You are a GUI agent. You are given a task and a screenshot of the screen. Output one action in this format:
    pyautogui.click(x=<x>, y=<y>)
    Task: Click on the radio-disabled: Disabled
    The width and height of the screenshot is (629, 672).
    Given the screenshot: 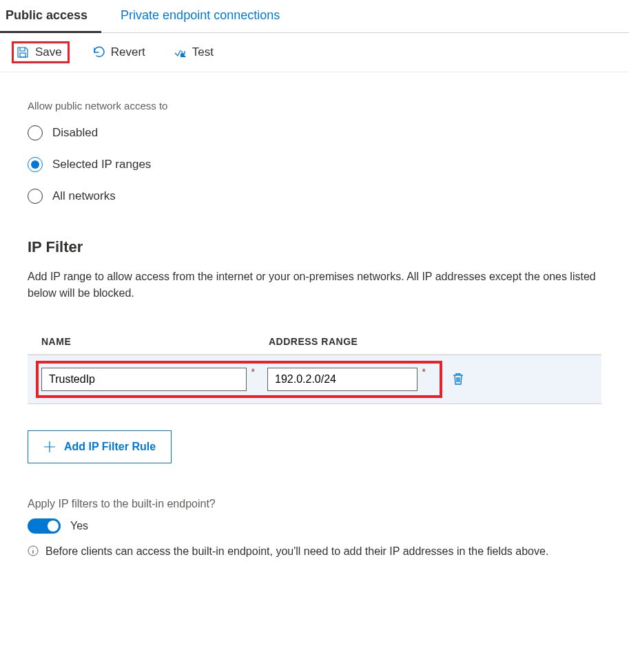 What is the action you would take?
    pyautogui.click(x=314, y=133)
    